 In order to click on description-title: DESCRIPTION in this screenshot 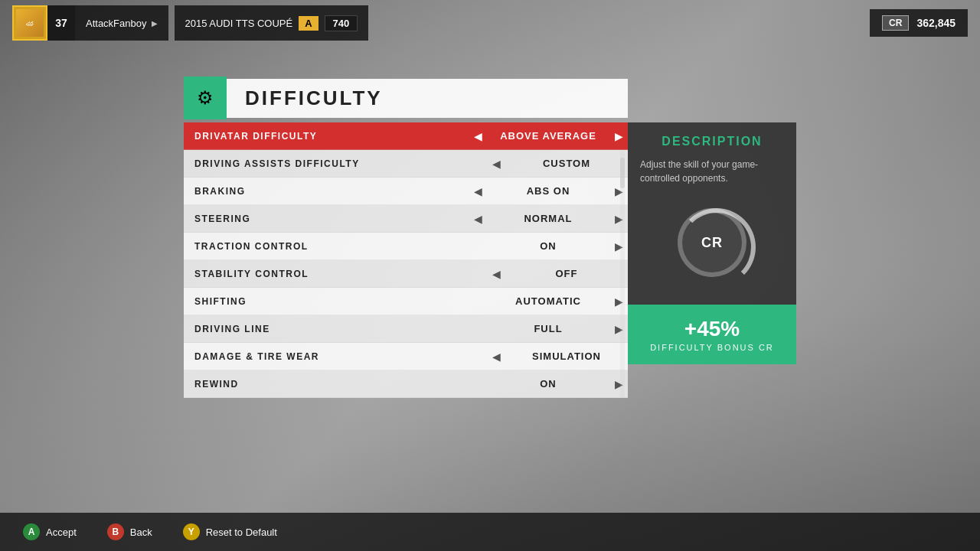, I will do `click(712, 142)`.